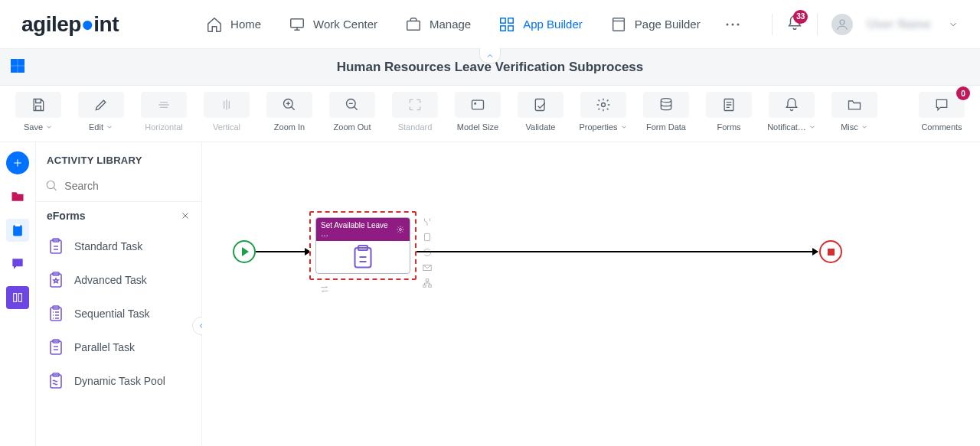  I want to click on zoom-in-label: Zoom In, so click(289, 127).